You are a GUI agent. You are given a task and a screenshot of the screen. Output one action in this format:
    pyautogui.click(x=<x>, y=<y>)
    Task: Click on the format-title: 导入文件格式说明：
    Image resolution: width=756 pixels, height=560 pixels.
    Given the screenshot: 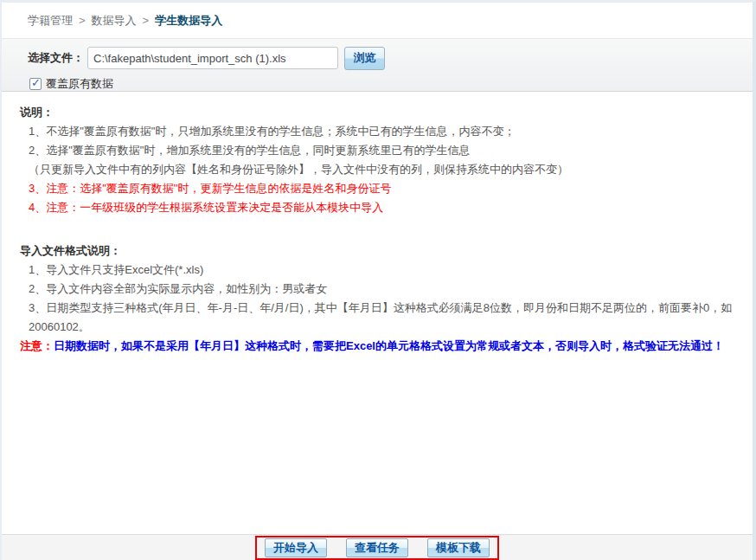 What is the action you would take?
    pyautogui.click(x=377, y=251)
    